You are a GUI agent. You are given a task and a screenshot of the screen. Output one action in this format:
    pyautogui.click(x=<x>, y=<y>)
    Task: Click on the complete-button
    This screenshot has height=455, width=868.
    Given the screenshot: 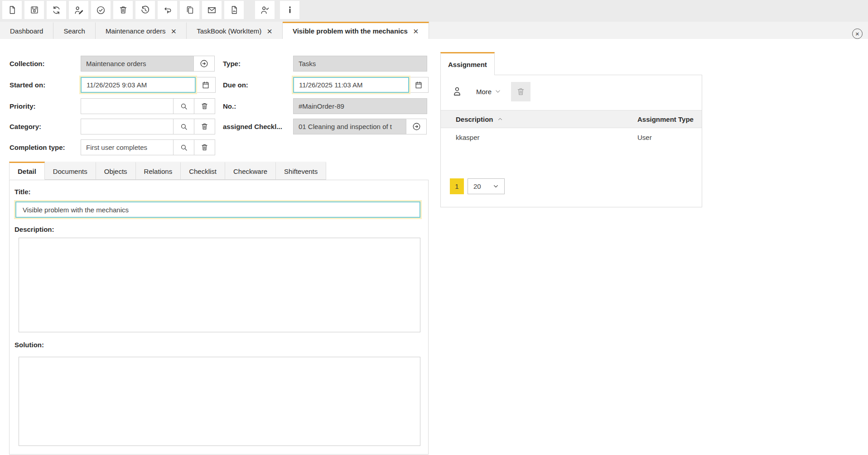 What is the action you would take?
    pyautogui.click(x=101, y=10)
    